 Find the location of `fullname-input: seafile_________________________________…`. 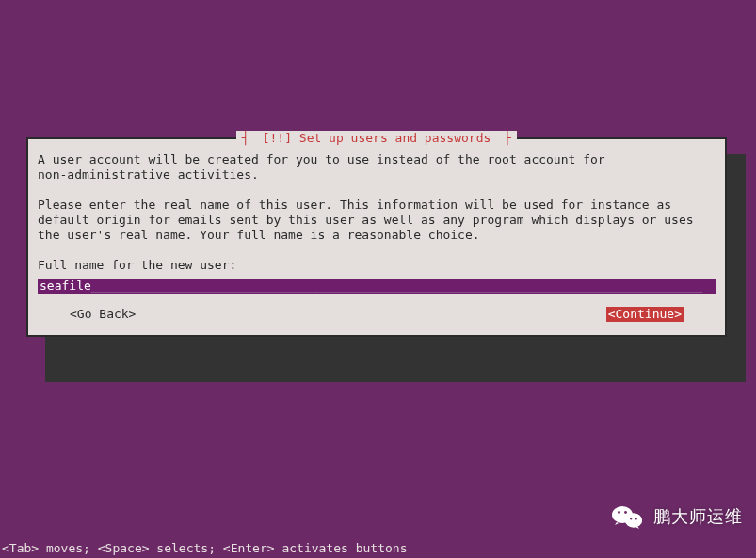

fullname-input: seafile_________________________________… is located at coordinates (377, 286).